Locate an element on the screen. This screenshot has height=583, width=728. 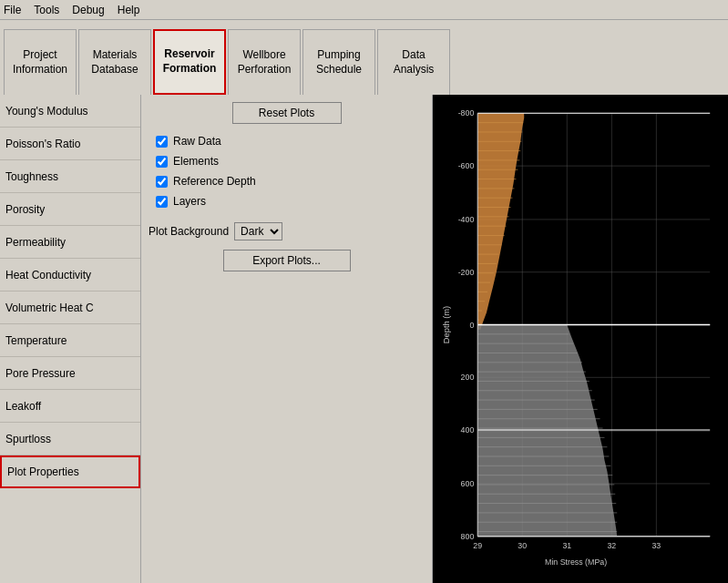
svg-text: 32 is located at coordinates (611, 546).